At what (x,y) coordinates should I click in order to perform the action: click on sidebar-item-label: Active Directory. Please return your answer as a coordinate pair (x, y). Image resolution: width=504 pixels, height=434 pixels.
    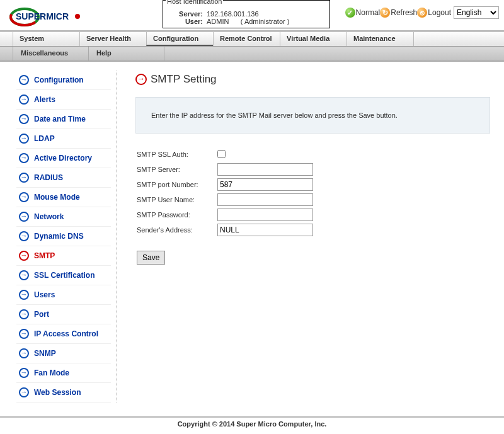
    Looking at the image, I should click on (63, 158).